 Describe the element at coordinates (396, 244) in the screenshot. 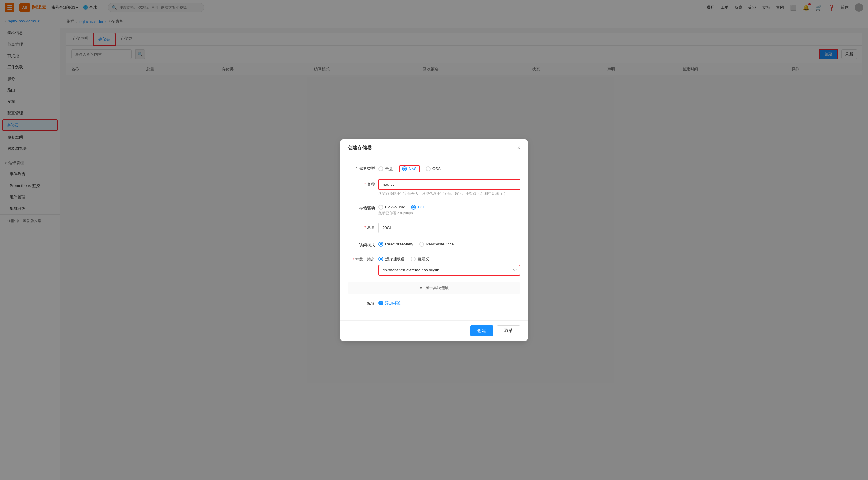

I see `access-mode-rwm: ReadWriteMany` at that location.